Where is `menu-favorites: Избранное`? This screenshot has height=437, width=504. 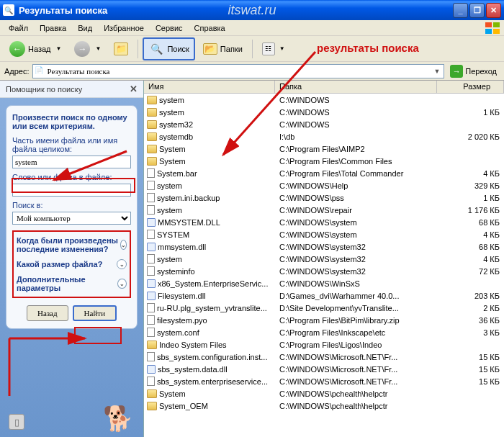 menu-favorites: Избранное is located at coordinates (124, 28).